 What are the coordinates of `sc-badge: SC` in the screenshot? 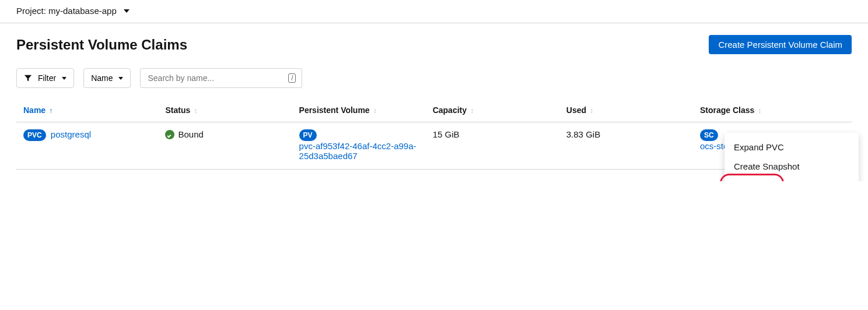 It's located at (709, 135).